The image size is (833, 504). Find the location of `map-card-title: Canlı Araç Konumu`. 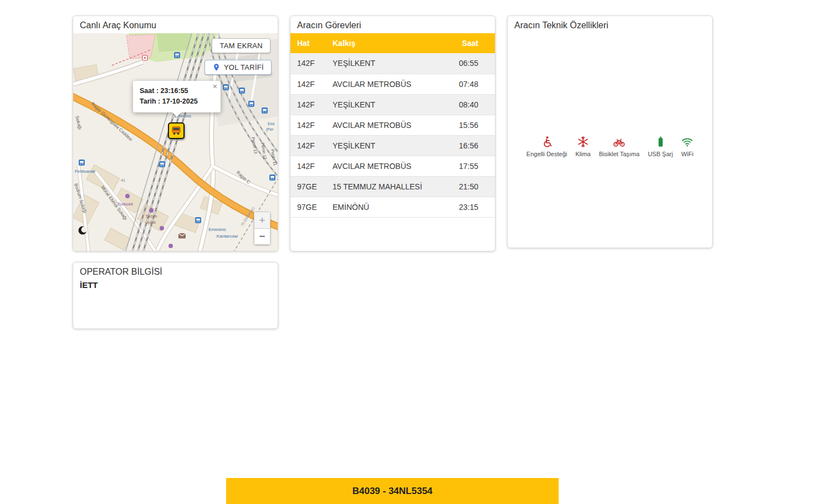

map-card-title: Canlı Araç Konumu is located at coordinates (175, 24).